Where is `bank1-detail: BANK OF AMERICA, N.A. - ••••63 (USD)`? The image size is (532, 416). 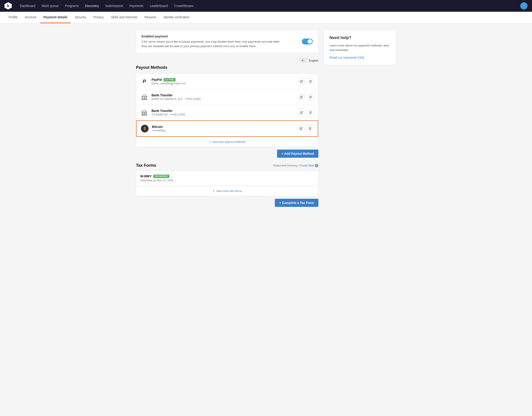 bank1-detail: BANK OF AMERICA, N.A. - ••••63 (USD) is located at coordinates (225, 99).